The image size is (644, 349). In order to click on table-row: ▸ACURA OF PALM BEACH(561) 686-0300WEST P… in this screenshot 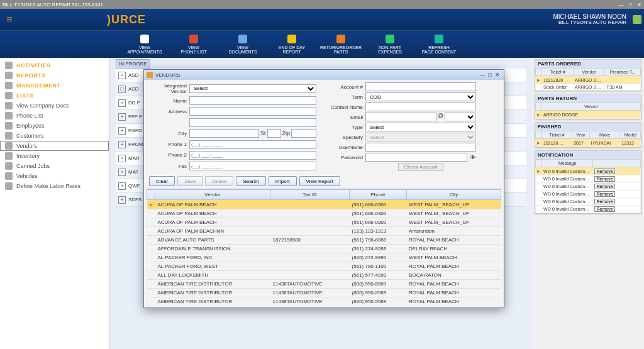, I will do `click(325, 205)`.